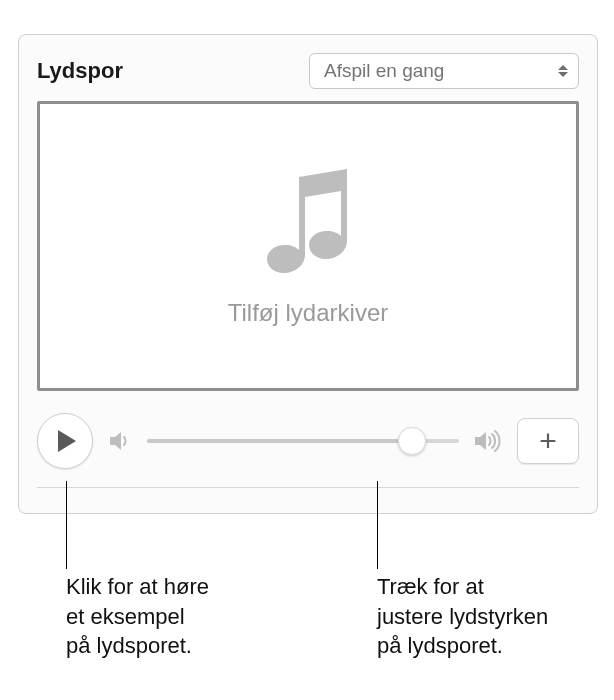 The height and width of the screenshot is (700, 614). I want to click on callout-line-volume, so click(378, 525).